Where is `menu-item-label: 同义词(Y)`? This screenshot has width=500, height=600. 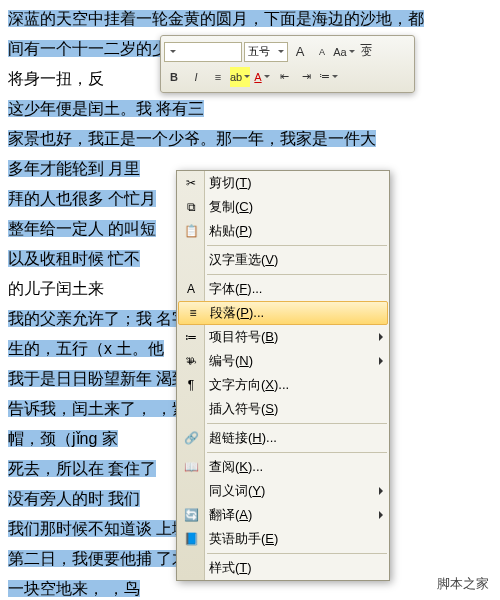
menu-item-label: 同义词(Y) is located at coordinates (237, 491).